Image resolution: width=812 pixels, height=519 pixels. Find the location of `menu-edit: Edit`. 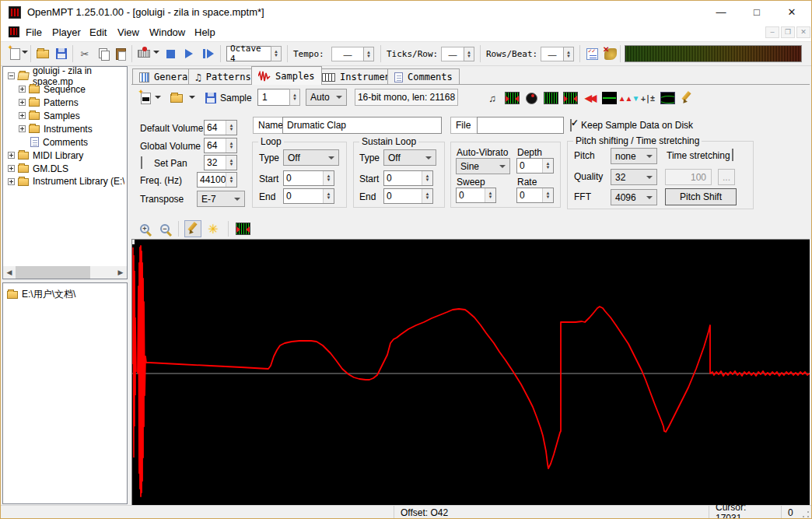

menu-edit: Edit is located at coordinates (98, 33).